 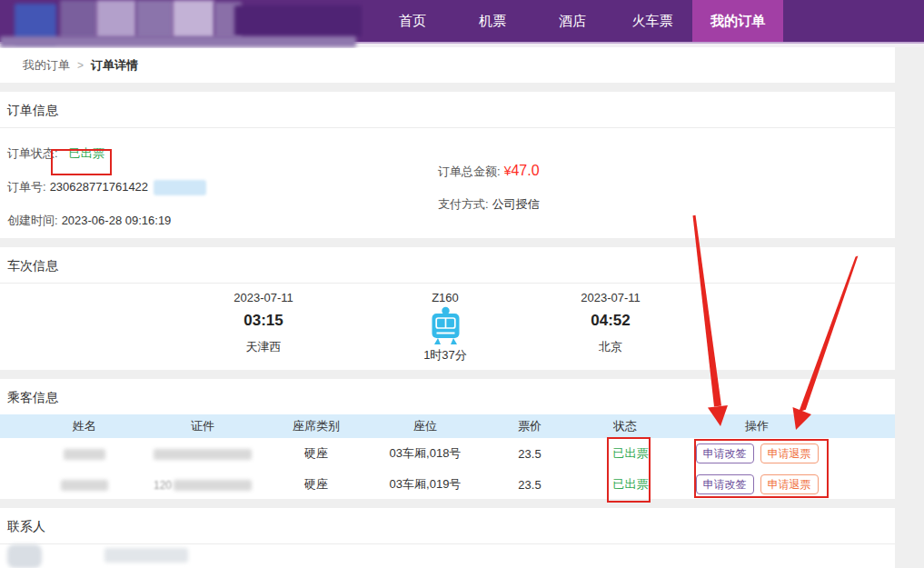 What do you see at coordinates (412, 21) in the screenshot?
I see `nav-home: 首页` at bounding box center [412, 21].